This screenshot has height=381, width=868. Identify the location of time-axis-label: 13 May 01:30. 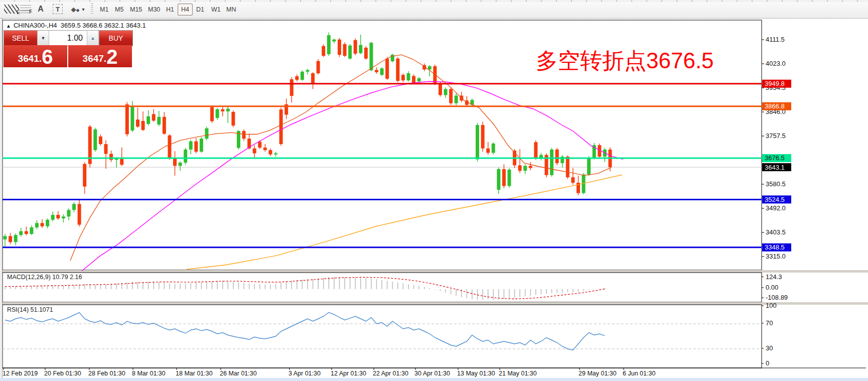
(476, 373).